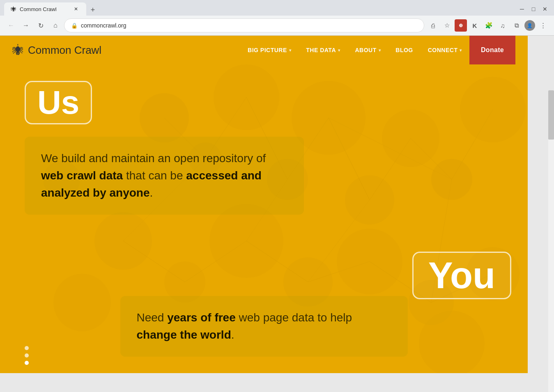  I want to click on you-section: You, so click(462, 275).